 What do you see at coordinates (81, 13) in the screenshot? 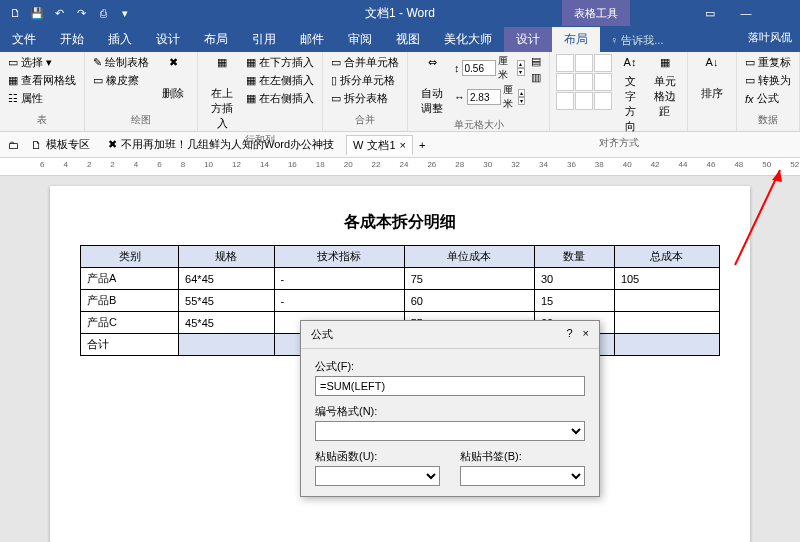
I see `redo-icon: ↷` at bounding box center [81, 13].